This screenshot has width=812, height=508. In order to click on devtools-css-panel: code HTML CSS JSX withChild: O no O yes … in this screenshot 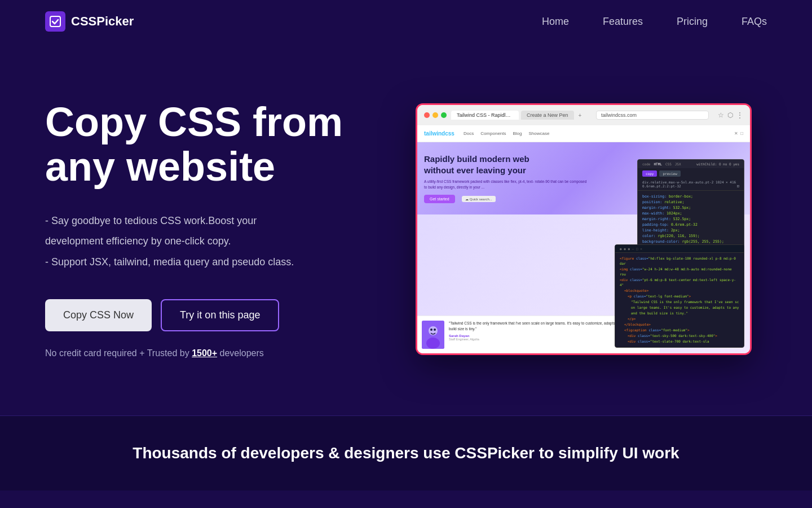, I will do `click(691, 204)`.